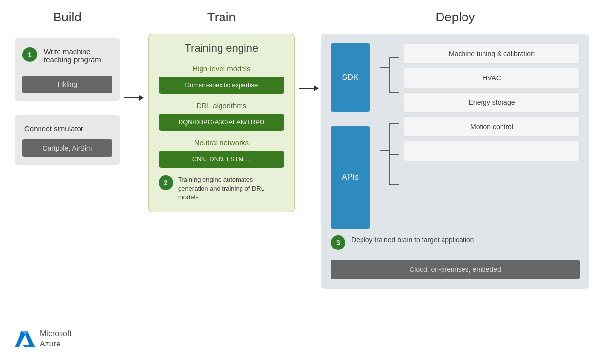  What do you see at coordinates (67, 70) in the screenshot?
I see `build-card-1: 1 Write machine teaching program Inkling` at bounding box center [67, 70].